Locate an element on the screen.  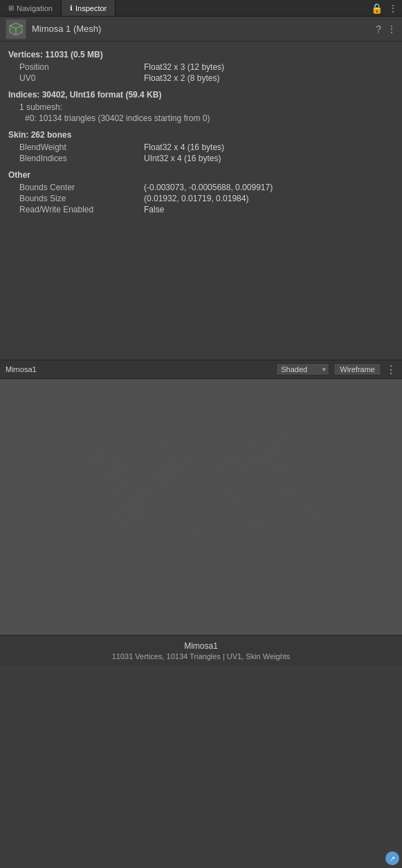
blendweight-label: BlendWeight is located at coordinates (82, 147).